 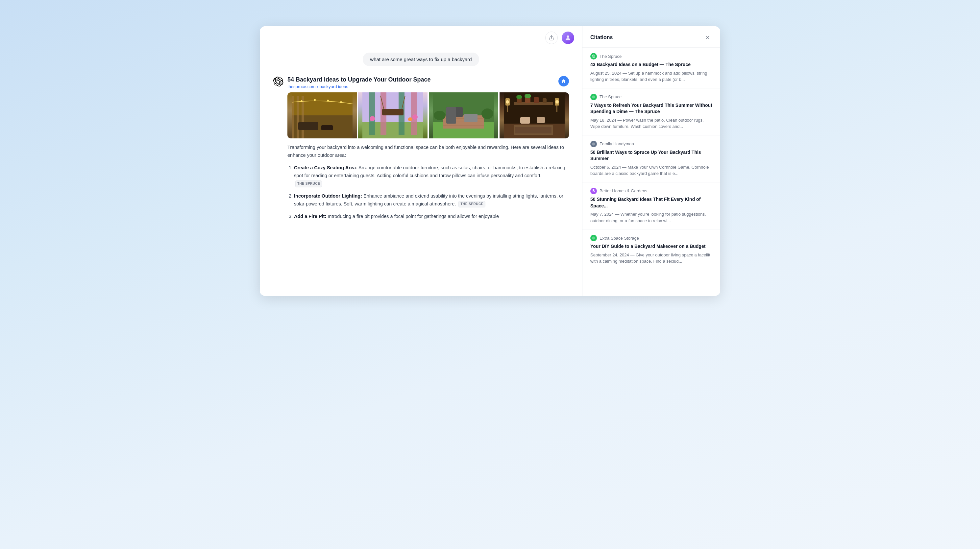 What do you see at coordinates (428, 116) in the screenshot?
I see `image-grid` at bounding box center [428, 116].